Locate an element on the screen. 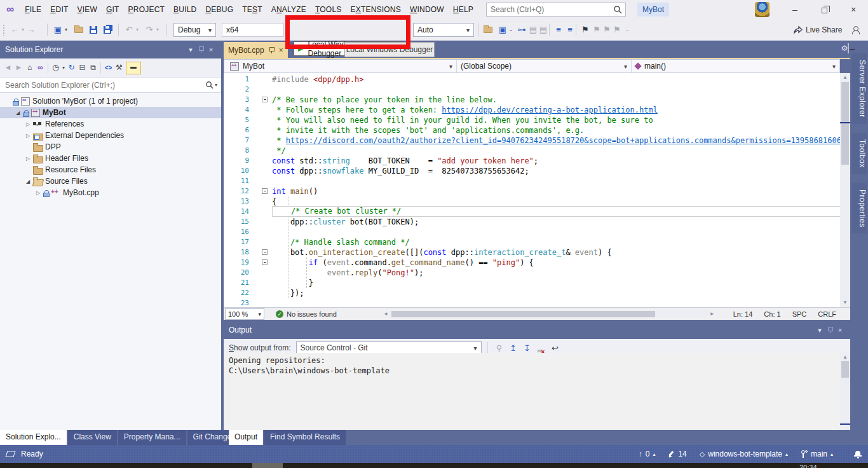 This screenshot has height=468, width=868. taskbar-button is located at coordinates (268, 465).